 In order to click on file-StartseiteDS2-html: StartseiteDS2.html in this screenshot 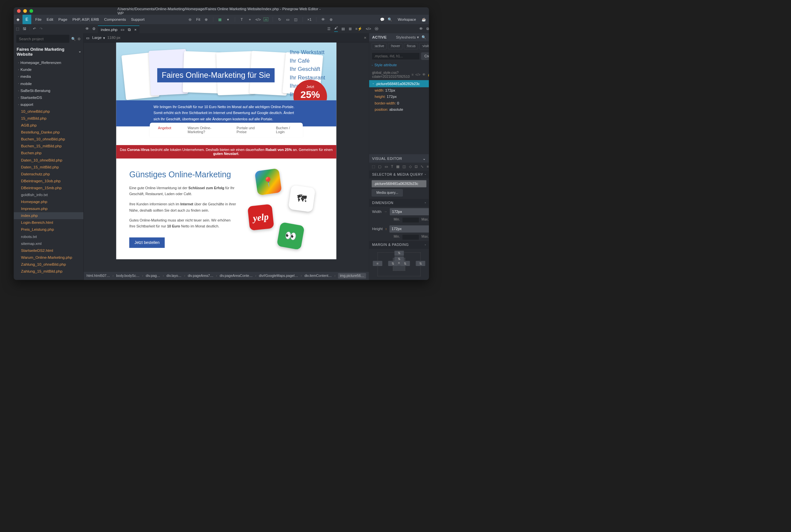, I will do `click(49, 250)`.